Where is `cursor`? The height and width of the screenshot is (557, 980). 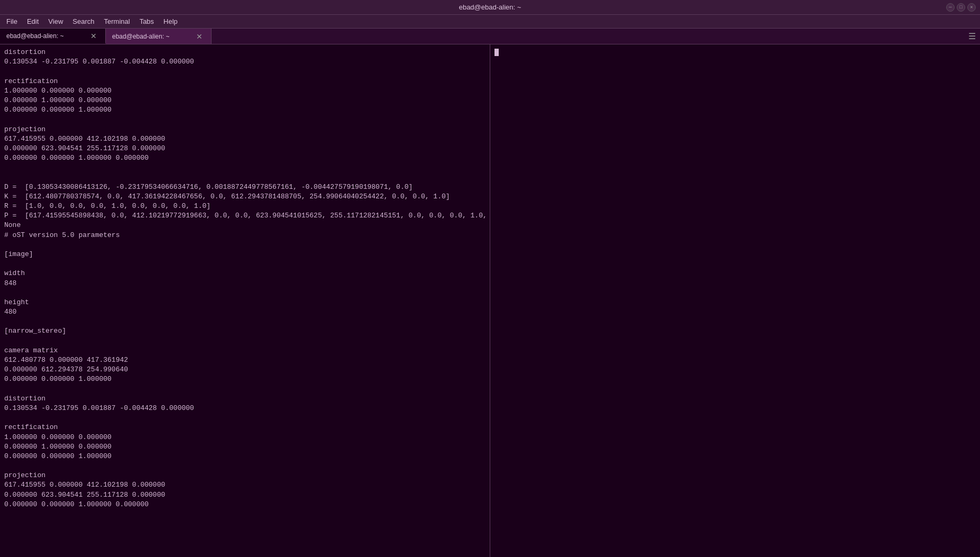 cursor is located at coordinates (497, 52).